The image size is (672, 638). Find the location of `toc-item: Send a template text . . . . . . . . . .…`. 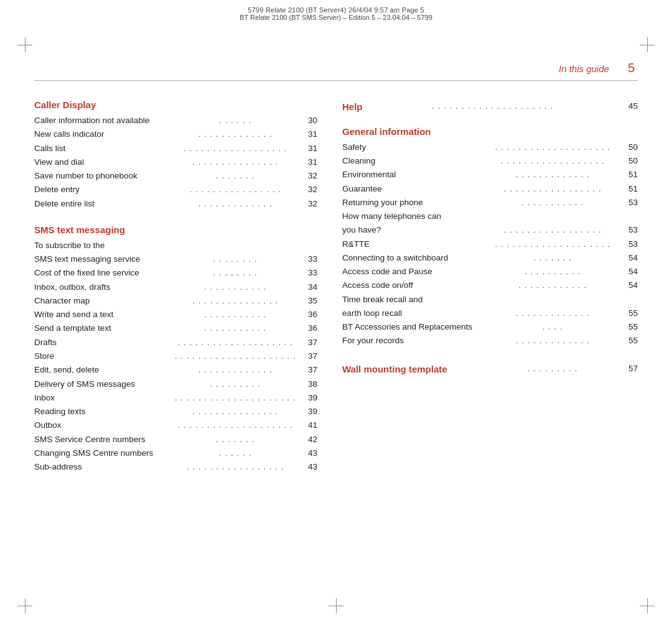

toc-item: Send a template text . . . . . . . . . .… is located at coordinates (175, 328).